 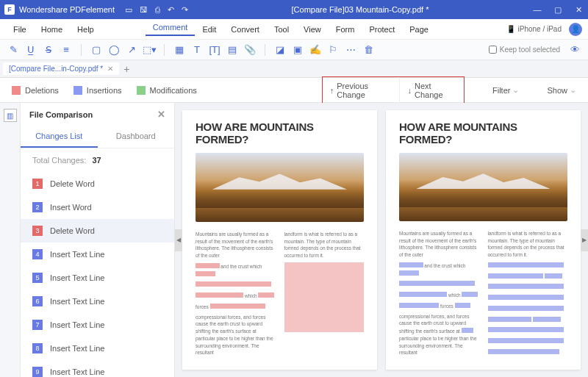 What do you see at coordinates (61, 115) in the screenshot?
I see `sidebar-title: File Comparison` at bounding box center [61, 115].